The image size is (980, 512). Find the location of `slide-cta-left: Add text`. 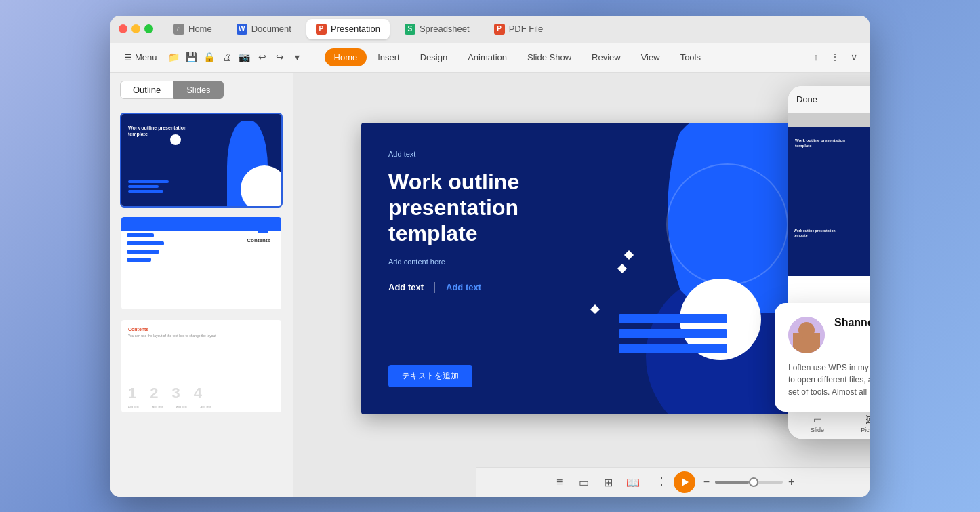

slide-cta-left: Add text is located at coordinates (406, 288).